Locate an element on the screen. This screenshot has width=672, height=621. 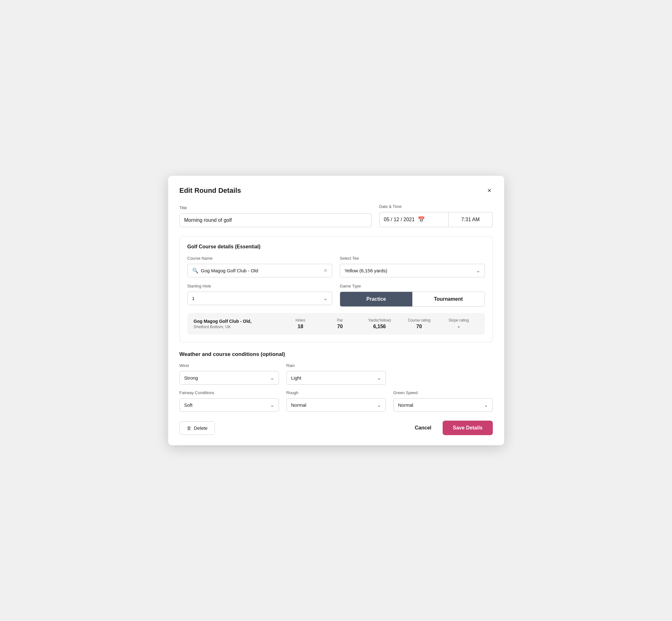
course-tee-row: Course Name 🔍 Gog Magog Golf Club - Old … is located at coordinates (336, 267).